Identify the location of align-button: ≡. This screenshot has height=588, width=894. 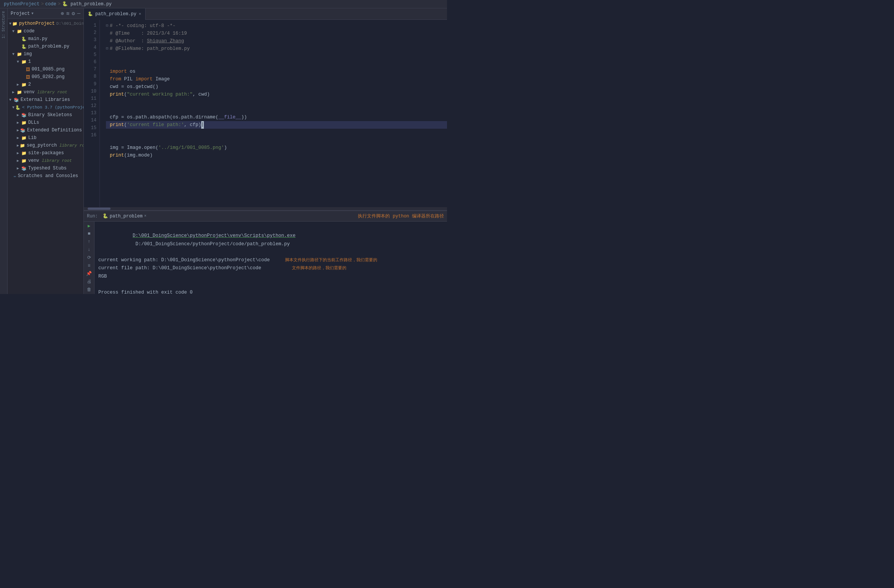
(89, 266).